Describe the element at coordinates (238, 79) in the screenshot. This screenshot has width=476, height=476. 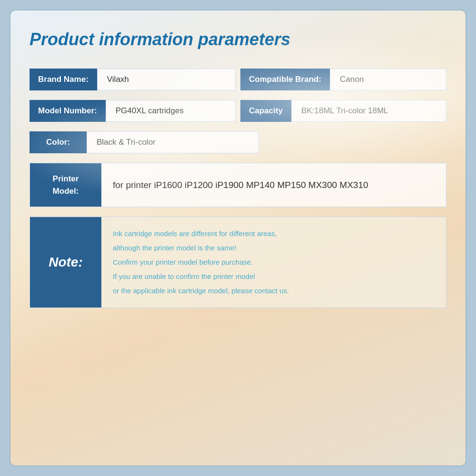
I see `brand-row: Brand Name: Vilaxh Compatible Brand: Can…` at that location.